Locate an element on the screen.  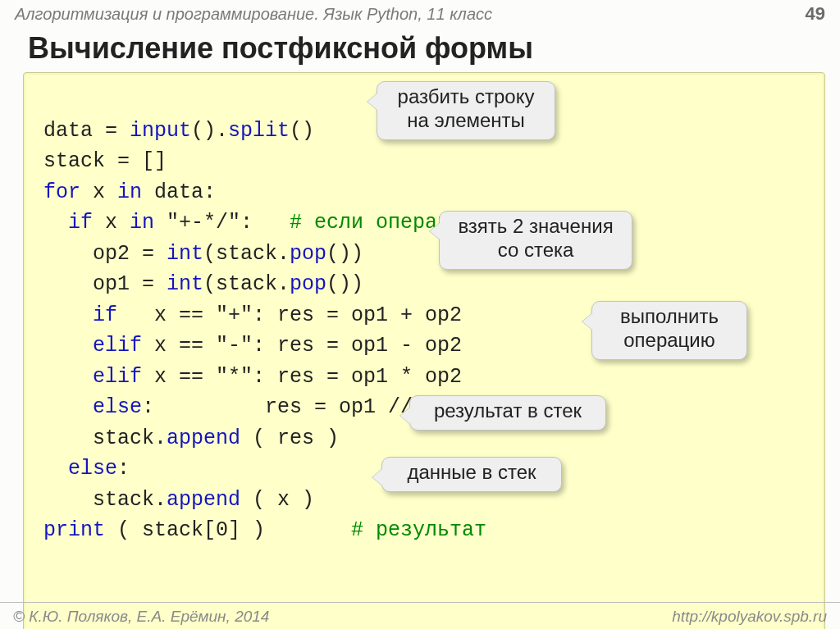
code-line-4: if x in "+-*/": # если операция is located at coordinates (259, 223).